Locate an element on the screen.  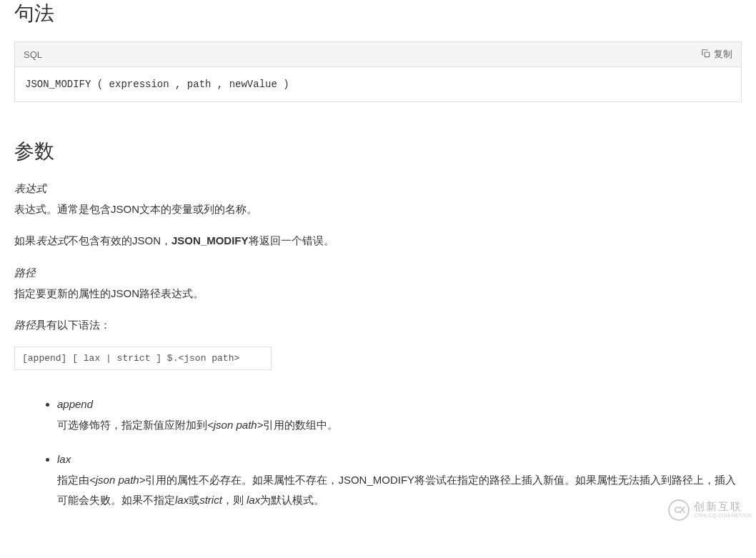
text: 为默认模式。 is located at coordinates (292, 500).